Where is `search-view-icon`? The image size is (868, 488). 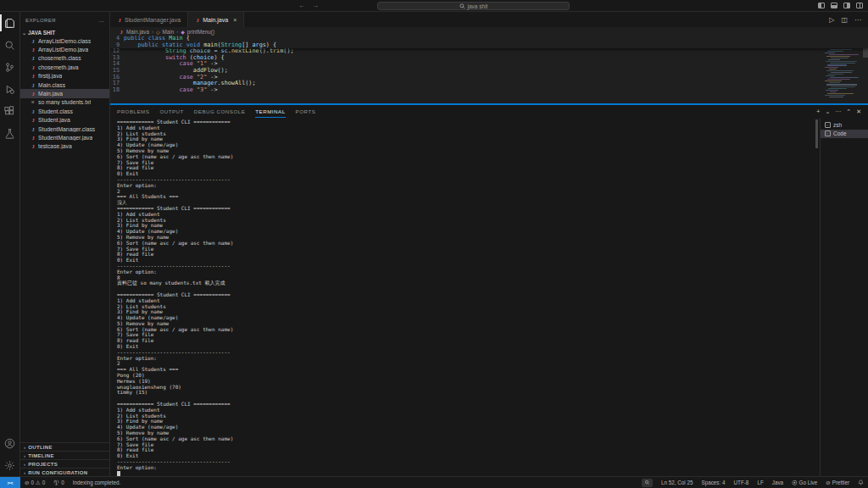 search-view-icon is located at coordinates (10, 45).